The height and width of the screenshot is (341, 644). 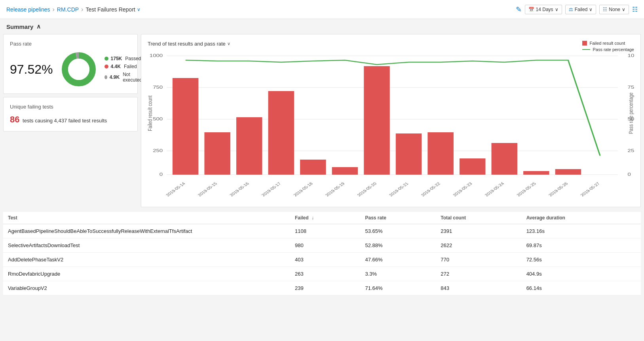 I want to click on period-chevron-icon: ∨, so click(x=557, y=10).